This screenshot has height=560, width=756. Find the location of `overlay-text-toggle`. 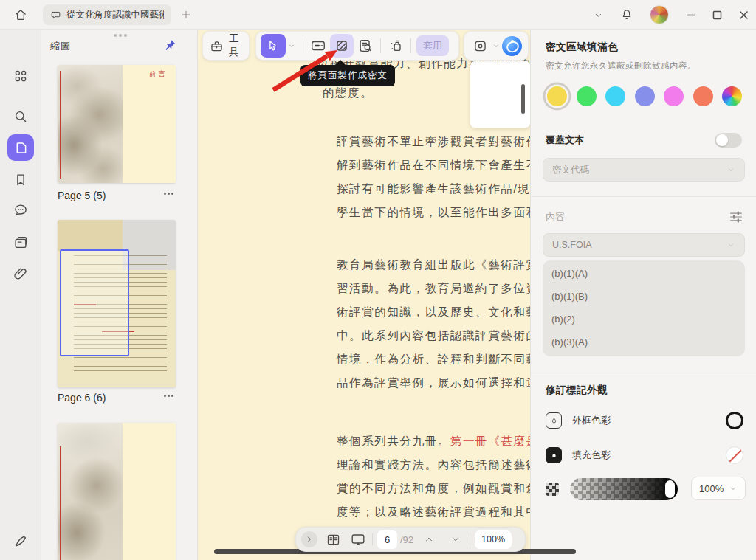

overlay-text-toggle is located at coordinates (728, 140).